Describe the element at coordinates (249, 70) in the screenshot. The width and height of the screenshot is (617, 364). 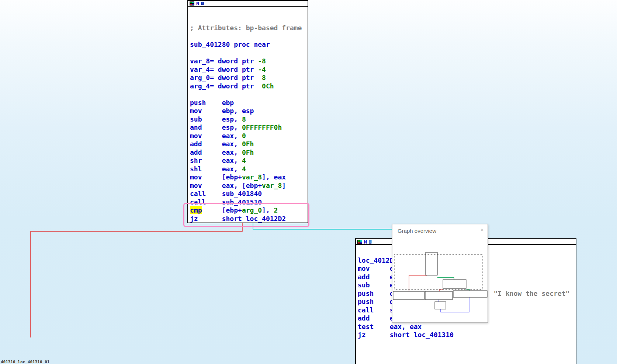
I see `asm-line: var_4= dword ptr -4` at that location.